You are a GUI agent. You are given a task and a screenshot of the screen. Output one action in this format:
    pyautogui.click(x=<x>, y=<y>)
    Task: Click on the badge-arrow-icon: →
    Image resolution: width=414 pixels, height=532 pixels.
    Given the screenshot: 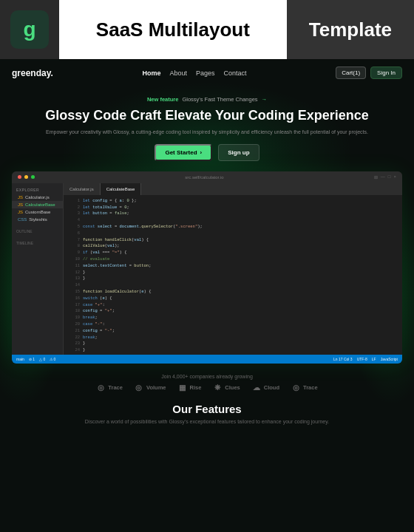 What is the action you would take?
    pyautogui.click(x=265, y=99)
    